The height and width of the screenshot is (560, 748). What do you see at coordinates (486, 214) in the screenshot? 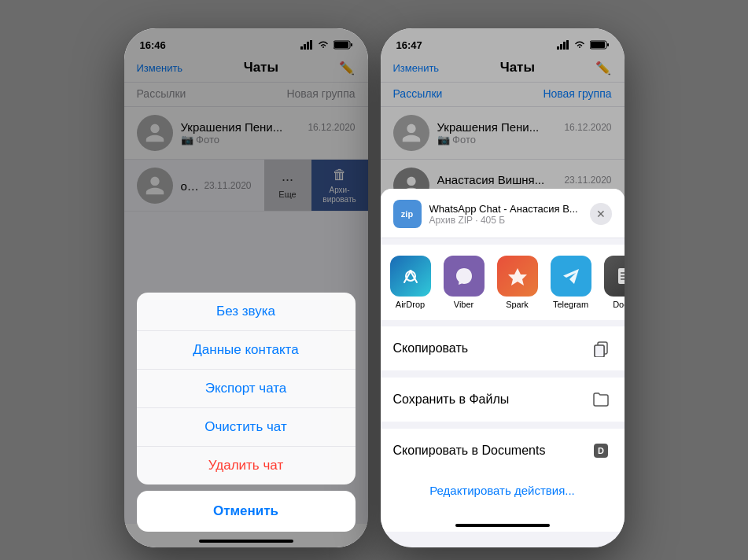
I see `share-file-info: zip WhatsApp Chat - Анастасия В... Архив…` at bounding box center [486, 214].